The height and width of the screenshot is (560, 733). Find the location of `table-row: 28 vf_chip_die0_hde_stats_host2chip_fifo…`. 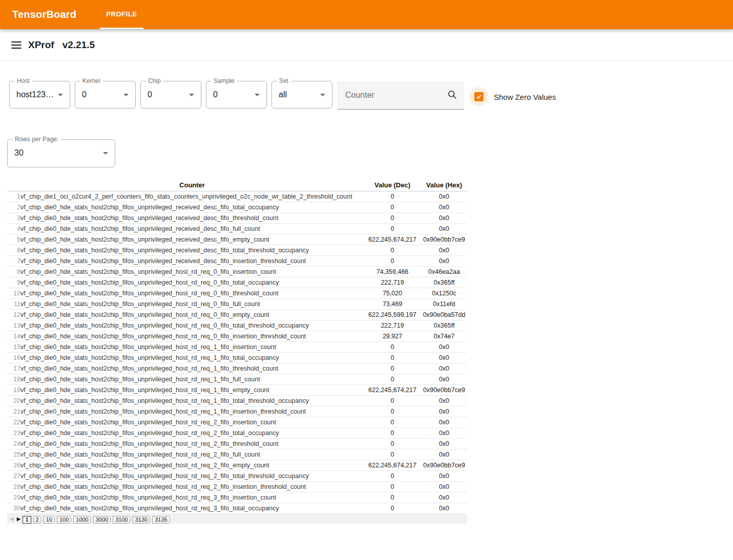

table-row: 28 vf_chip_die0_hde_stats_host2chip_fifo… is located at coordinates (237, 487).